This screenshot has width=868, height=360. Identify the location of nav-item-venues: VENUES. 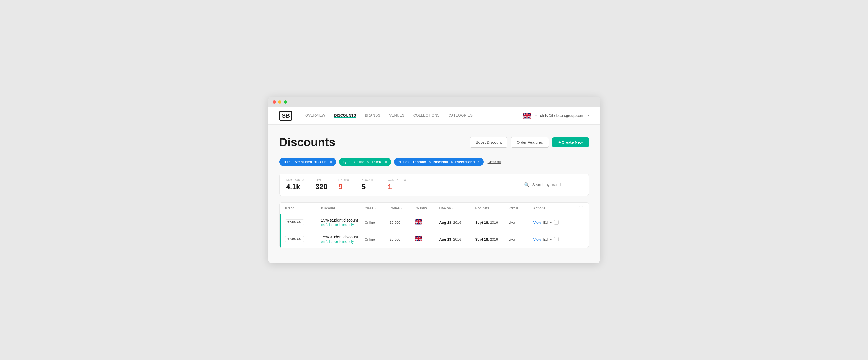
(397, 116).